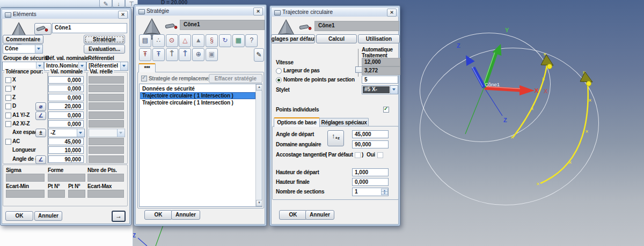 The width and height of the screenshot is (644, 246). What do you see at coordinates (119, 217) in the screenshot?
I see `next-element-button: →` at bounding box center [119, 217].